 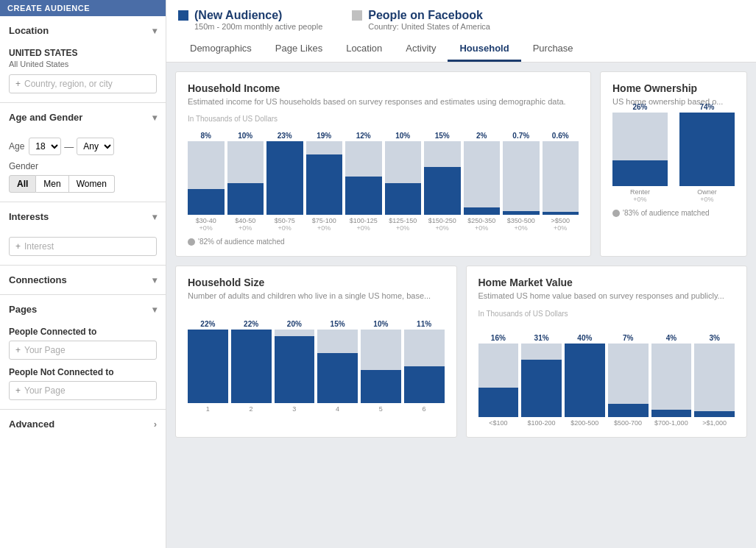 What do you see at coordinates (674, 159) in the screenshot?
I see `home-ownership-chart: 26%Renter+0%74%Owner+0%` at bounding box center [674, 159].